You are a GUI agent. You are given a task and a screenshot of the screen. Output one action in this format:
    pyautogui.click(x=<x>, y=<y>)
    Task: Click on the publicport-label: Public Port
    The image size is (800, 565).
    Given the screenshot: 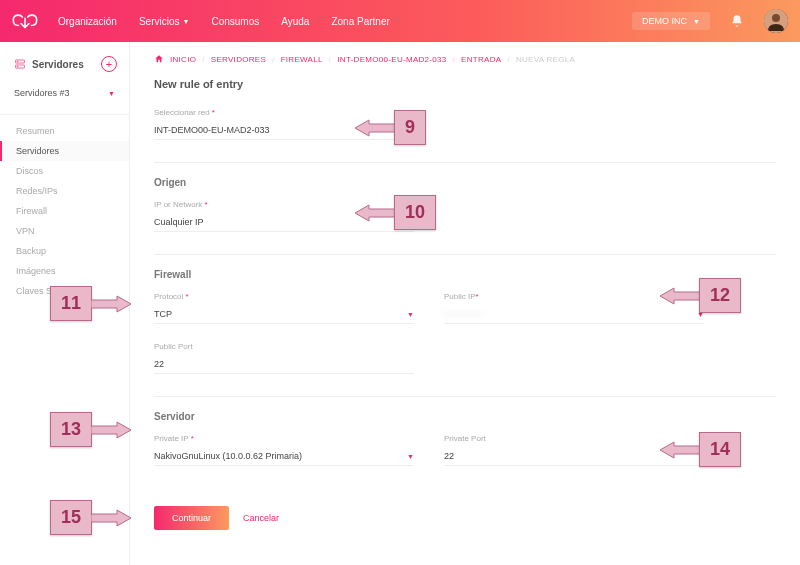 What is the action you would take?
    pyautogui.click(x=284, y=346)
    